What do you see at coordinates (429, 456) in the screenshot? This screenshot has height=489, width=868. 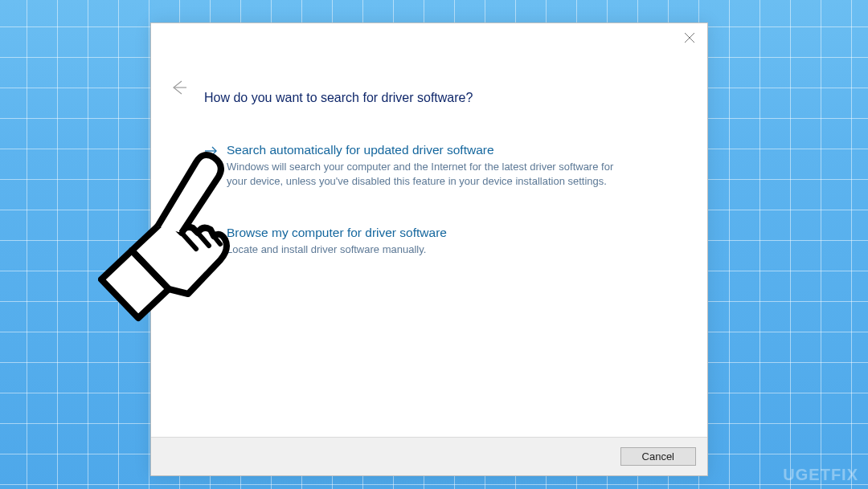 I see `dialog-footer: Cancel` at bounding box center [429, 456].